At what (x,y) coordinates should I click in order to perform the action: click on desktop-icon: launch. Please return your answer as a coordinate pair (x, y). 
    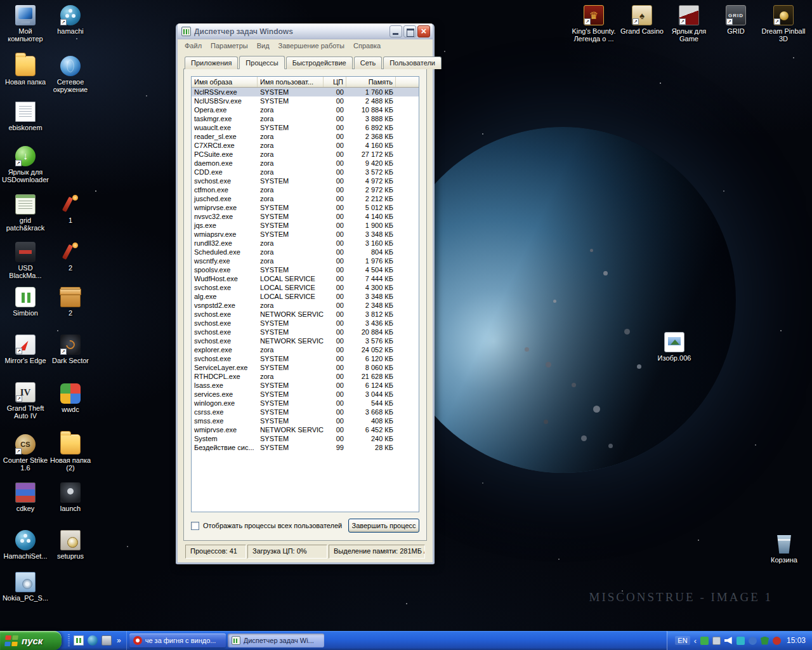
    Looking at the image, I should click on (70, 498).